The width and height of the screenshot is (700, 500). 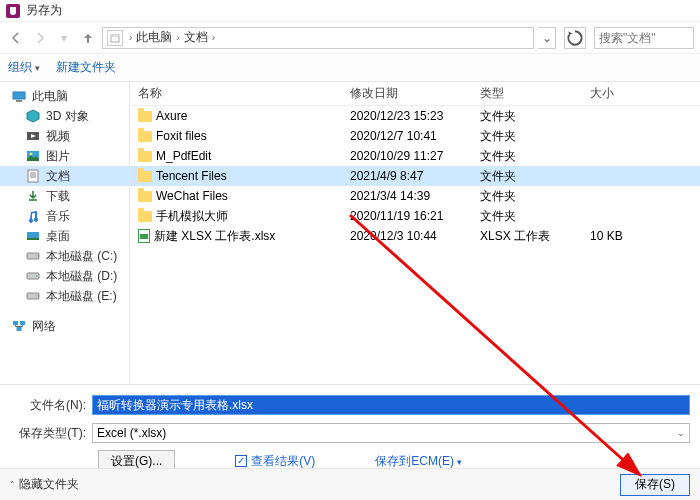 What do you see at coordinates (19, 96) in the screenshot?
I see `pc-icon` at bounding box center [19, 96].